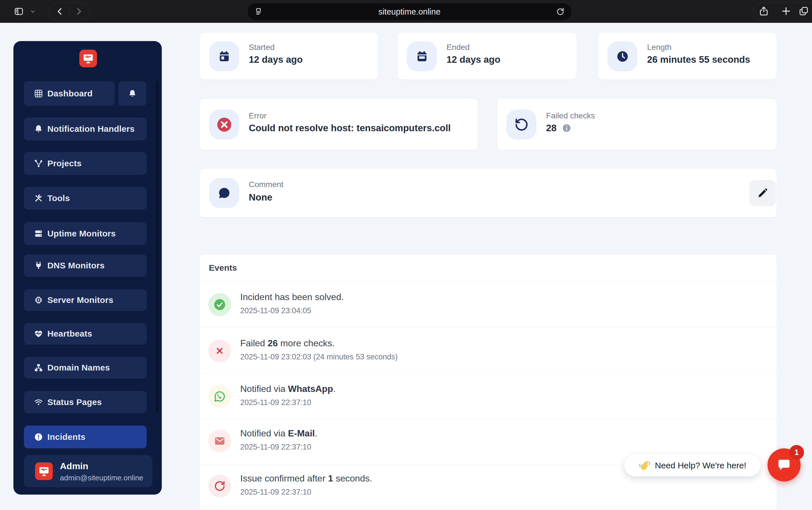 This screenshot has height=510, width=812. Describe the element at coordinates (66, 437) in the screenshot. I see `sidebar-item-label: Incidents` at that location.